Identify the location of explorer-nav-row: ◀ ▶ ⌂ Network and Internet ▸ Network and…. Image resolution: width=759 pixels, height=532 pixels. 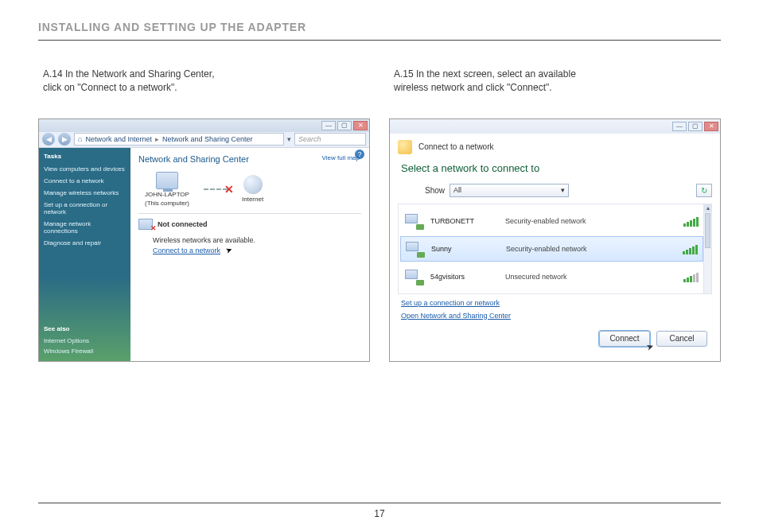
(204, 140).